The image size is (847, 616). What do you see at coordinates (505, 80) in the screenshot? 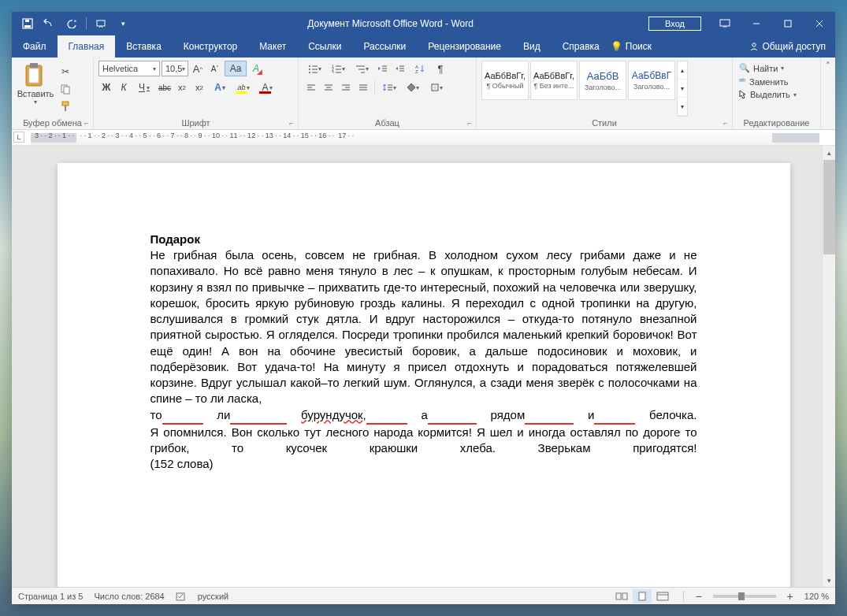
I see `style-normal: АаБбВвГг,¶ Обычный` at bounding box center [505, 80].